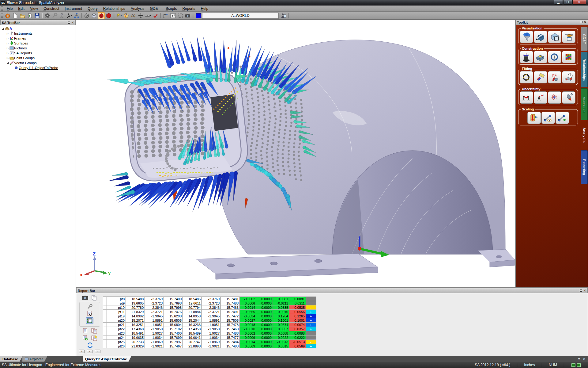  I want to click on selection-box-icon, so click(180, 16).